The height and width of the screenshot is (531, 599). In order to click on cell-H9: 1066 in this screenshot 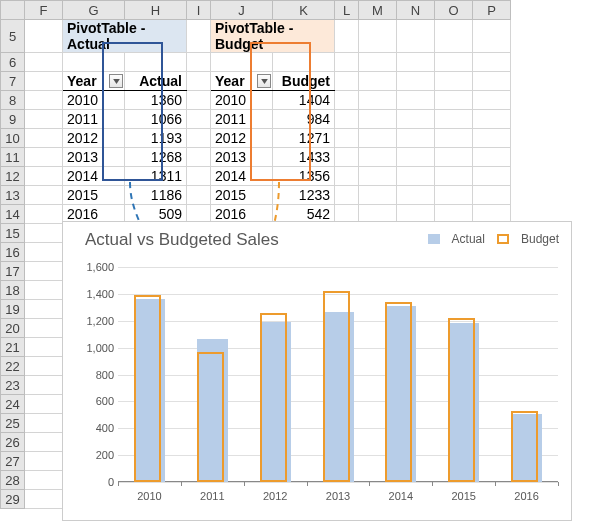, I will do `click(156, 120)`.